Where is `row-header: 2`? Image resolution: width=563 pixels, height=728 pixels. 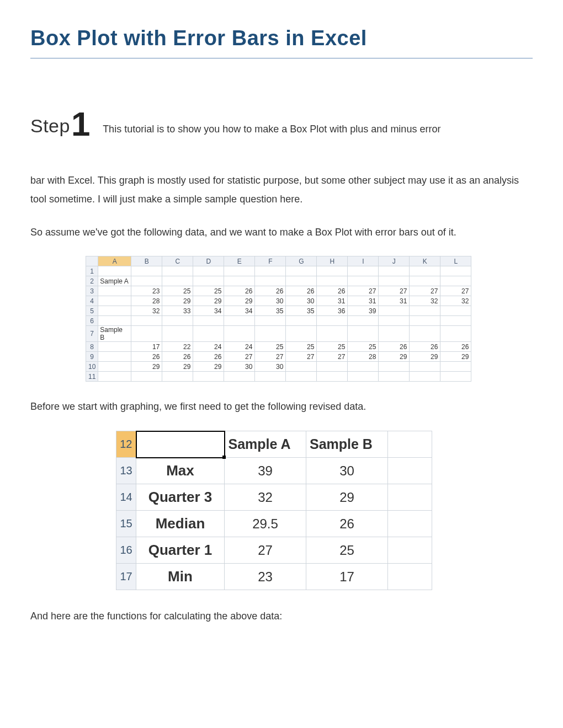 row-header: 2 is located at coordinates (92, 281).